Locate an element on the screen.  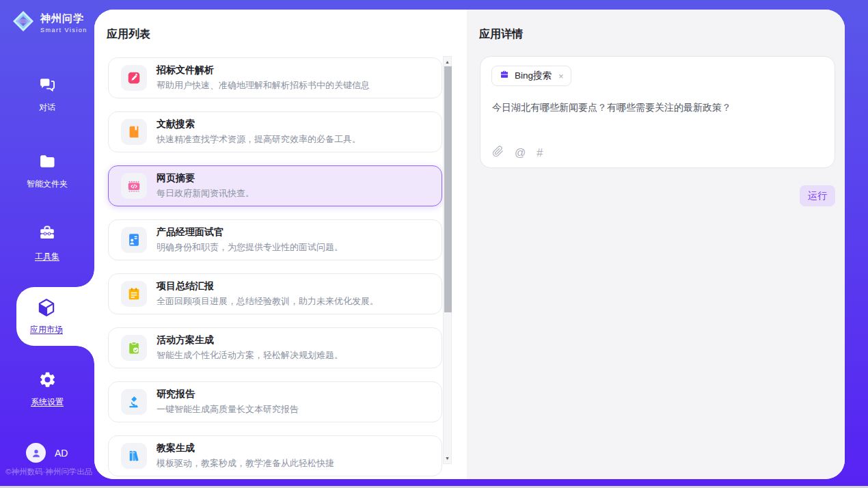
sidebar-item-label: 工具集 is located at coordinates (47, 257).